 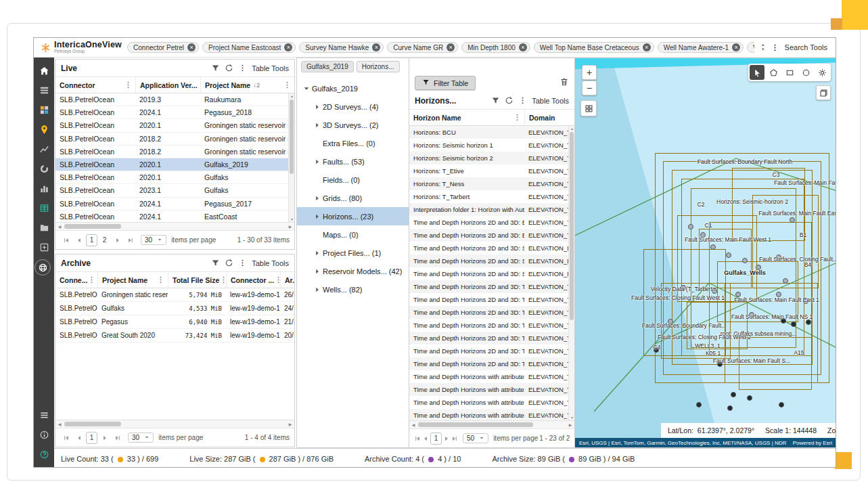 I want to click on filter-chip: Min Depth 1800×, so click(x=496, y=47).